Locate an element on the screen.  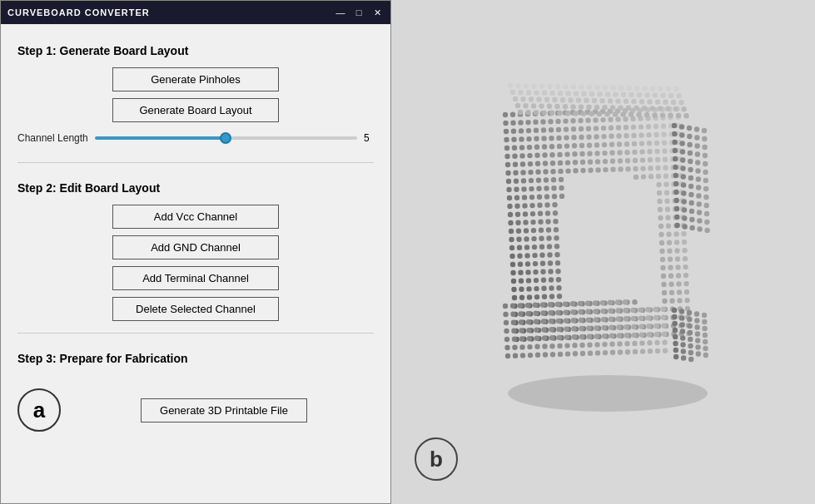
channel-length-slider-row: Channel Length 5 is located at coordinates (196, 138).